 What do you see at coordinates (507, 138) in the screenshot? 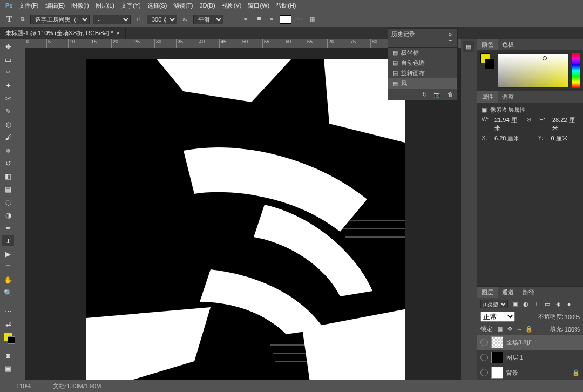
I see `x-value: 6.28 厘米` at bounding box center [507, 138].